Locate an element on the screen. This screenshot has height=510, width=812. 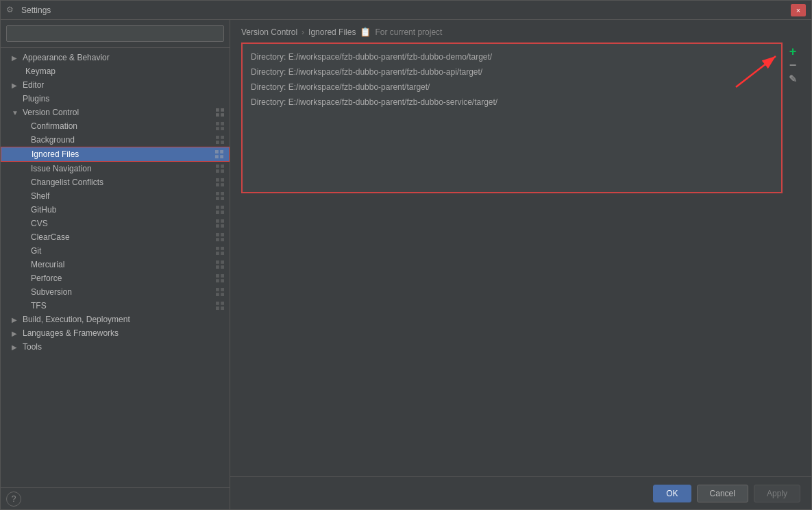
add-entry-button: + is located at coordinates (793, 51).